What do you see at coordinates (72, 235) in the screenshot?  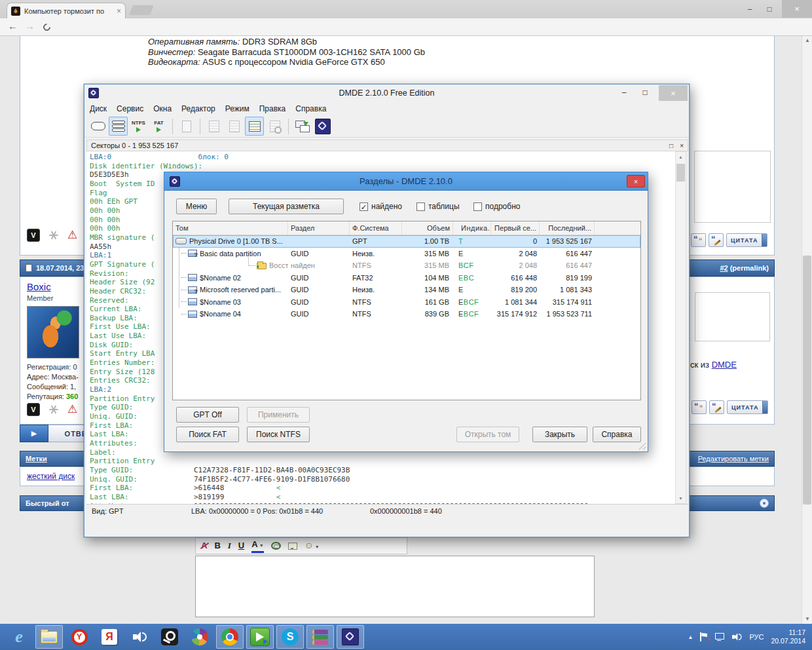 I see `report-warning-icon: ⚠` at bounding box center [72, 235].